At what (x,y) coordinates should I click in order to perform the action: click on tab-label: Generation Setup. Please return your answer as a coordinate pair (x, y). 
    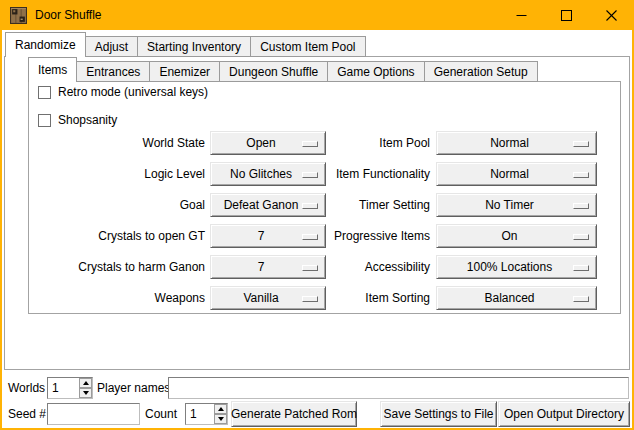
    Looking at the image, I should click on (481, 72).